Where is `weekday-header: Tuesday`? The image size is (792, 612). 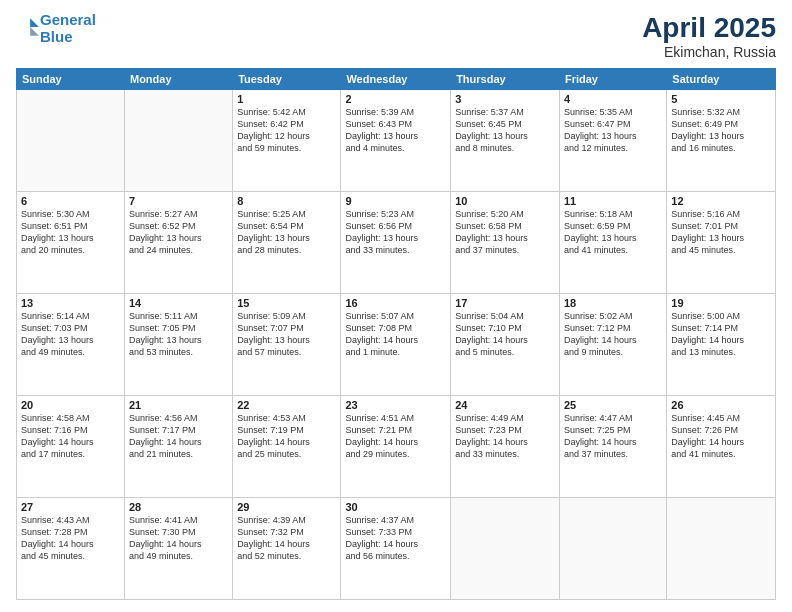 weekday-header: Tuesday is located at coordinates (287, 80).